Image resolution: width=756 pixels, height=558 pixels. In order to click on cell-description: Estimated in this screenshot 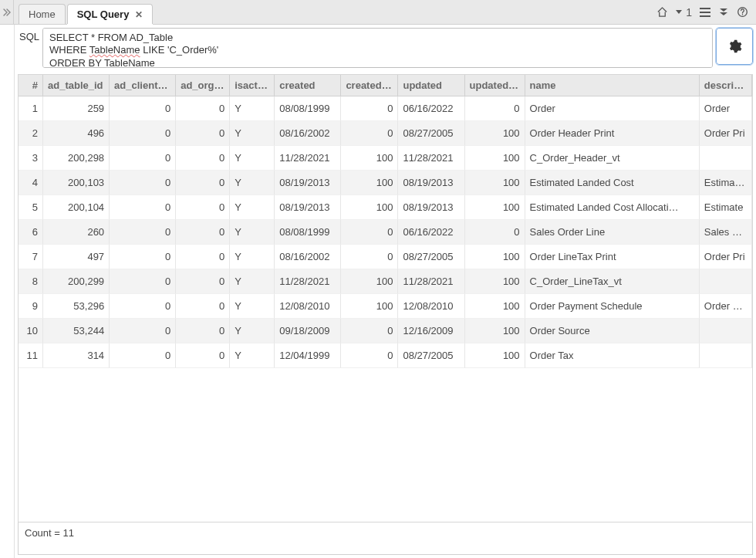, I will do `click(726, 183)`.